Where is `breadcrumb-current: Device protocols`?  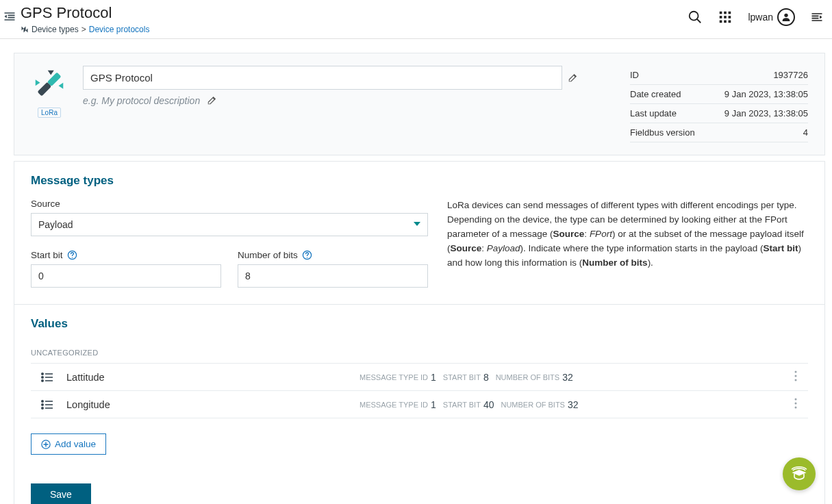
breadcrumb-current: Device protocols is located at coordinates (119, 29).